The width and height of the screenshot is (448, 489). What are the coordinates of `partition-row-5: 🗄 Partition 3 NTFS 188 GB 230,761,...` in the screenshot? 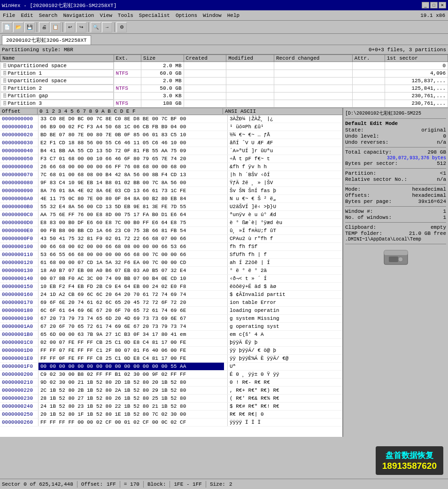 It's located at (224, 103).